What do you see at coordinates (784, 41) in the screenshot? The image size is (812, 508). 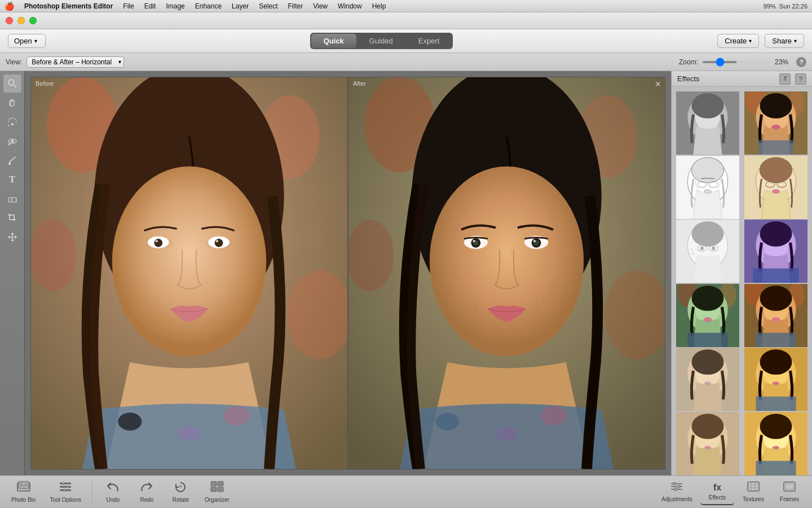 I see `share-button: Share` at bounding box center [784, 41].